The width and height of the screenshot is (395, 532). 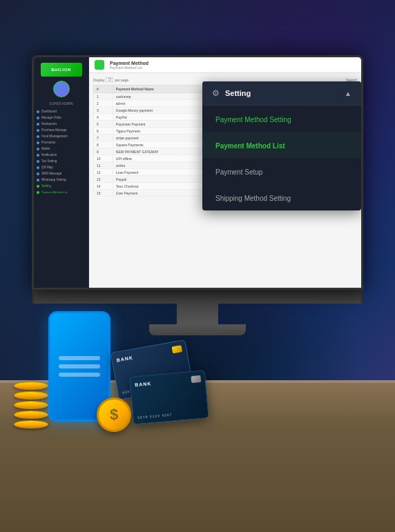 What do you see at coordinates (347, 280) in the screenshot?
I see `screen-watermark: BHOJON` at bounding box center [347, 280].